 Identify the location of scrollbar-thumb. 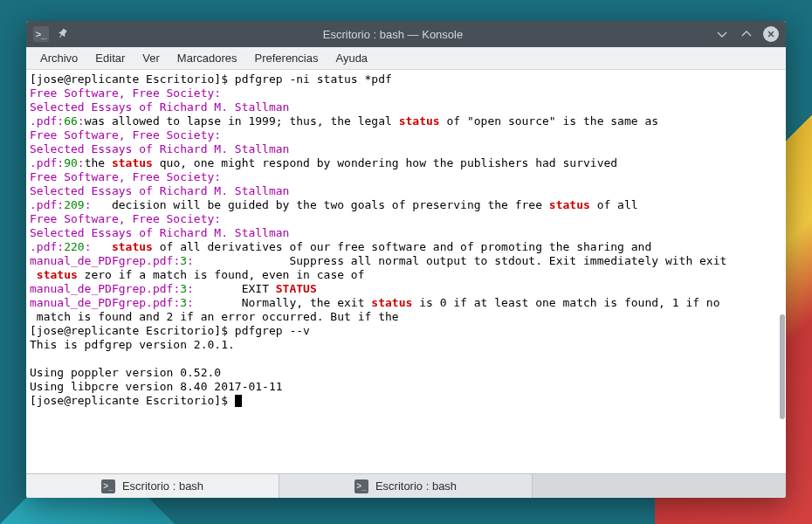
(782, 367).